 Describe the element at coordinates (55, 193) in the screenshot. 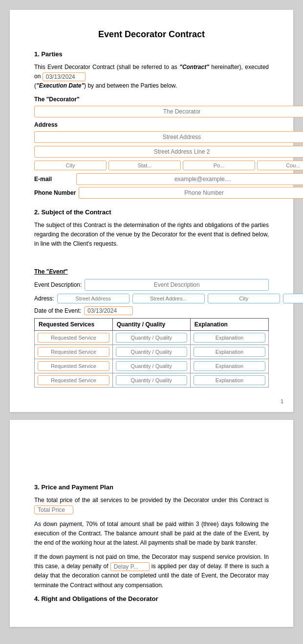

I see `decorator-phone-label: Phone Number` at that location.